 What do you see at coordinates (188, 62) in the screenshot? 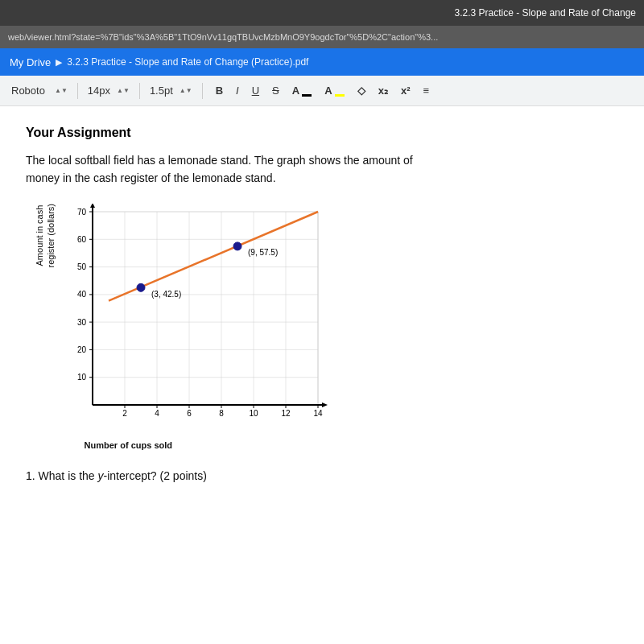
I see `breadcrumb-filename: 3.2.3 Practice - Slope and Rate of Chang…` at bounding box center [188, 62].